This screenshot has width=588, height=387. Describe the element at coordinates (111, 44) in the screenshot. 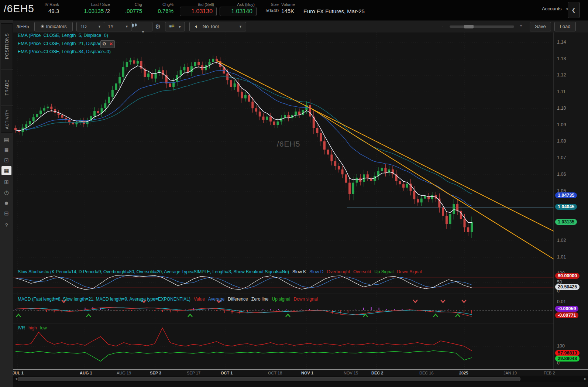

I see `study-remove-icon: ✕` at that location.